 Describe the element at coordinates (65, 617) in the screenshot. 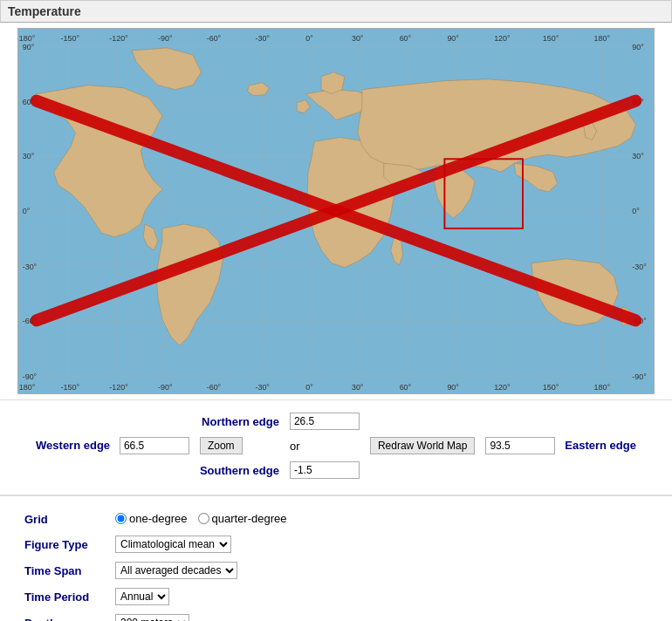

I see `depth-label: Depth` at that location.